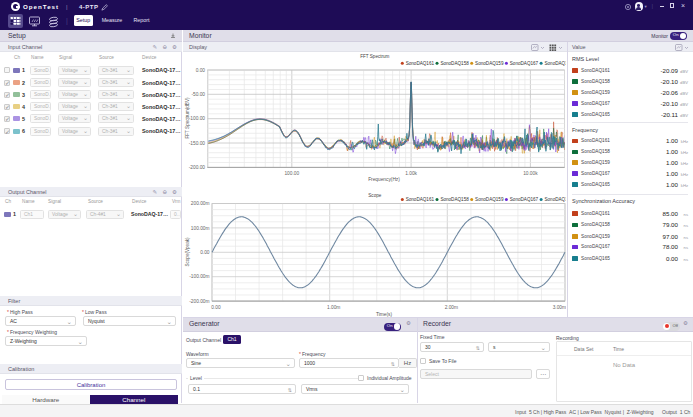  I want to click on svg-text: Scope(Vpeak), so click(188, 252).